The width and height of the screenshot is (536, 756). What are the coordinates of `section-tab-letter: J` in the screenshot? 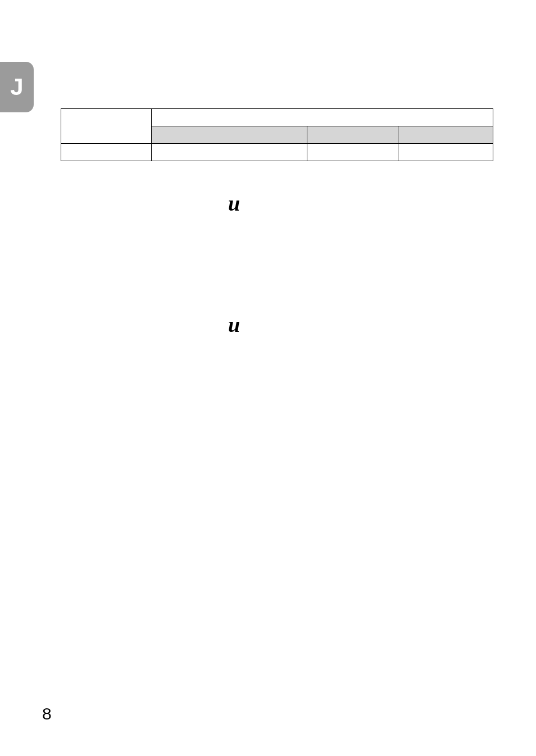 It's located at (17, 87).